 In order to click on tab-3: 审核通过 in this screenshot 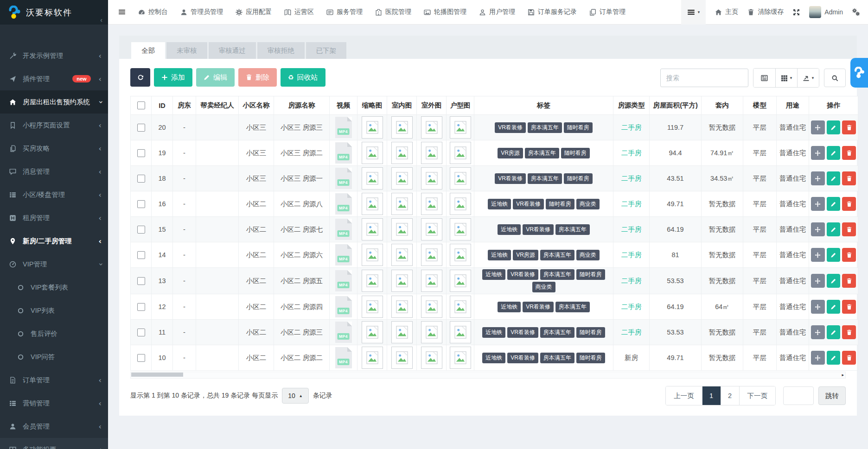, I will do `click(232, 51)`.